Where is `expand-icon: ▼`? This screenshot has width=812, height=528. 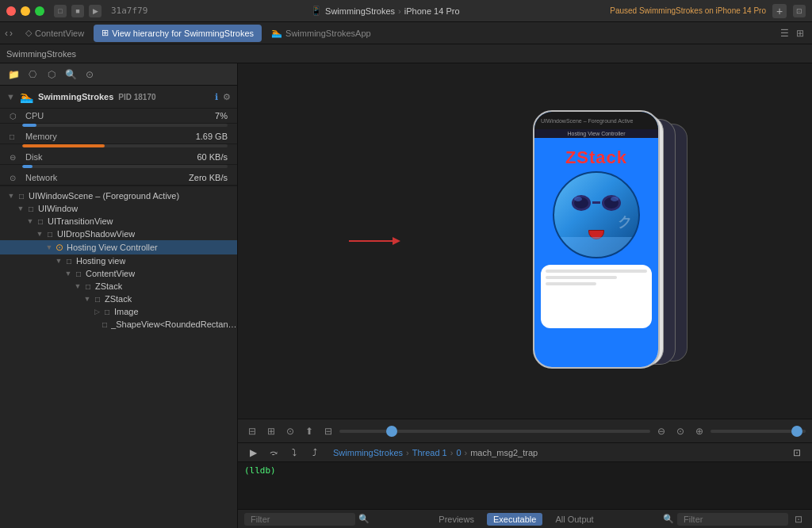
expand-icon: ▼ is located at coordinates (11, 97).